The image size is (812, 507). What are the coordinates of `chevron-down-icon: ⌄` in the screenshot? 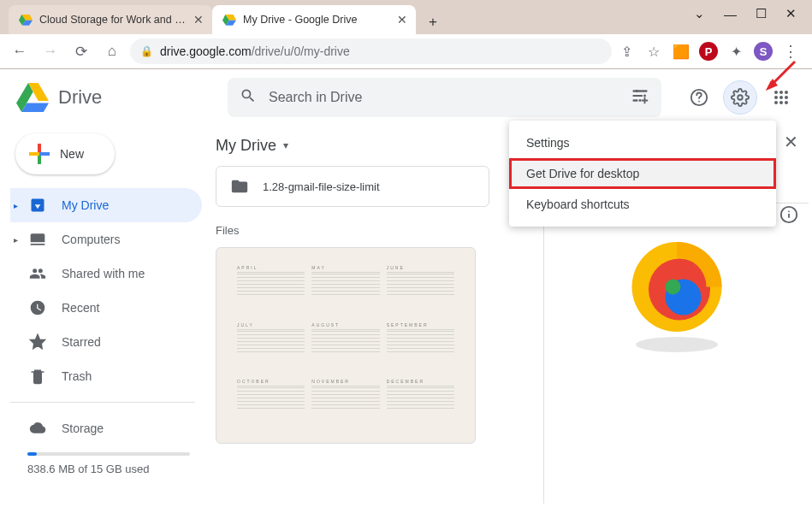 It's located at (700, 14).